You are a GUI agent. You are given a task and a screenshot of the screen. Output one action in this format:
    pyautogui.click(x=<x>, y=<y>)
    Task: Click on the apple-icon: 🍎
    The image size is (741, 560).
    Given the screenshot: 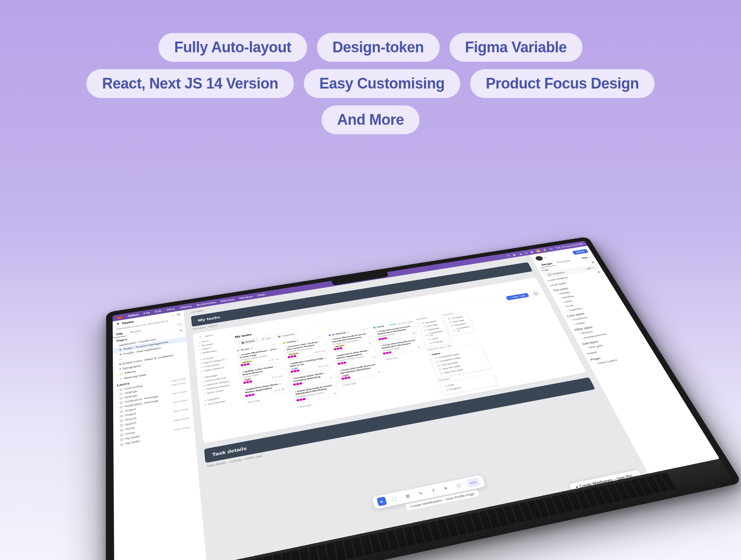 What is the action you would take?
    pyautogui.click(x=120, y=317)
    